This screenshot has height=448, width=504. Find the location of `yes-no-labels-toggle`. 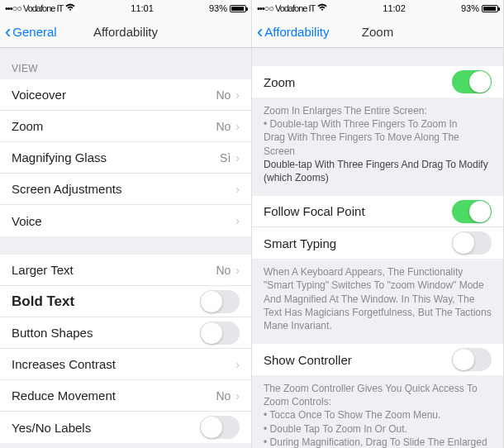

yes-no-labels-toggle is located at coordinates (220, 427).